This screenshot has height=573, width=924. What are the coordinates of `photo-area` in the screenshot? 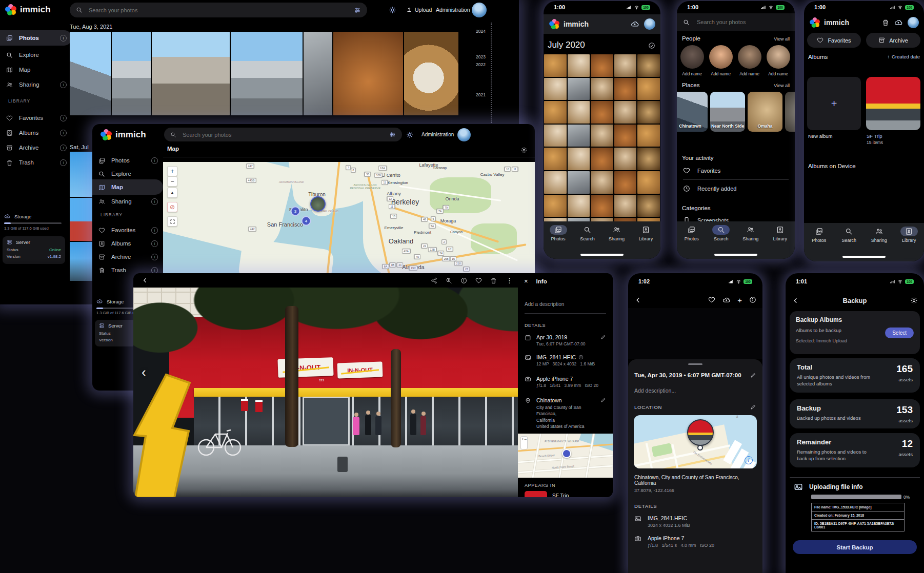 It's located at (695, 334).